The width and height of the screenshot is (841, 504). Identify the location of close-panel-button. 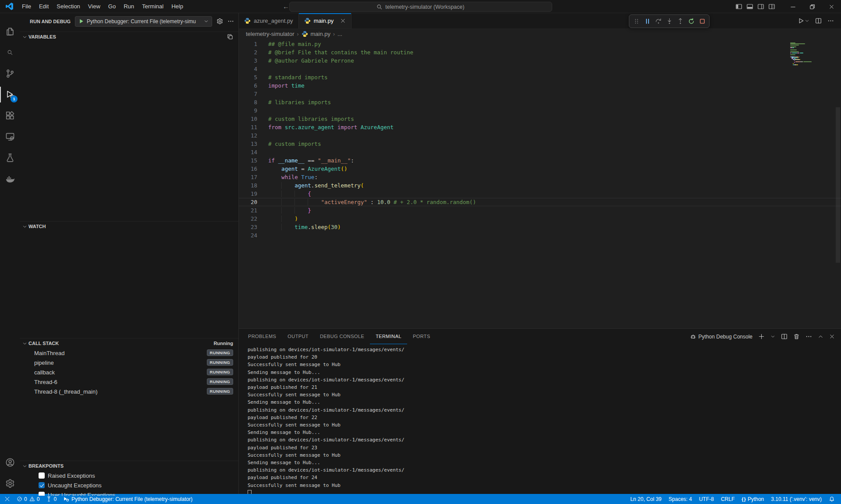
(832, 336).